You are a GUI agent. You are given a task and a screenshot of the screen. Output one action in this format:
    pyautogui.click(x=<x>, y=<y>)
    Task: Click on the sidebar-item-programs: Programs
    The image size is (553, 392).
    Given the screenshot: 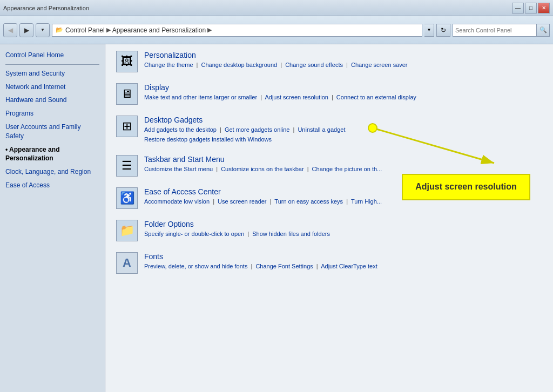 What is the action you would take?
    pyautogui.click(x=52, y=113)
    